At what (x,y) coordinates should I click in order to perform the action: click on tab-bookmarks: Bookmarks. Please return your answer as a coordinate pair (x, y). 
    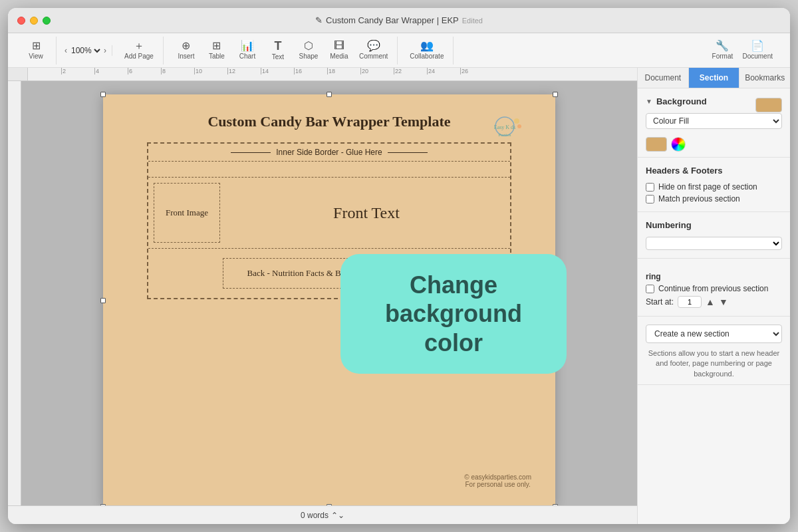
    Looking at the image, I should click on (765, 78).